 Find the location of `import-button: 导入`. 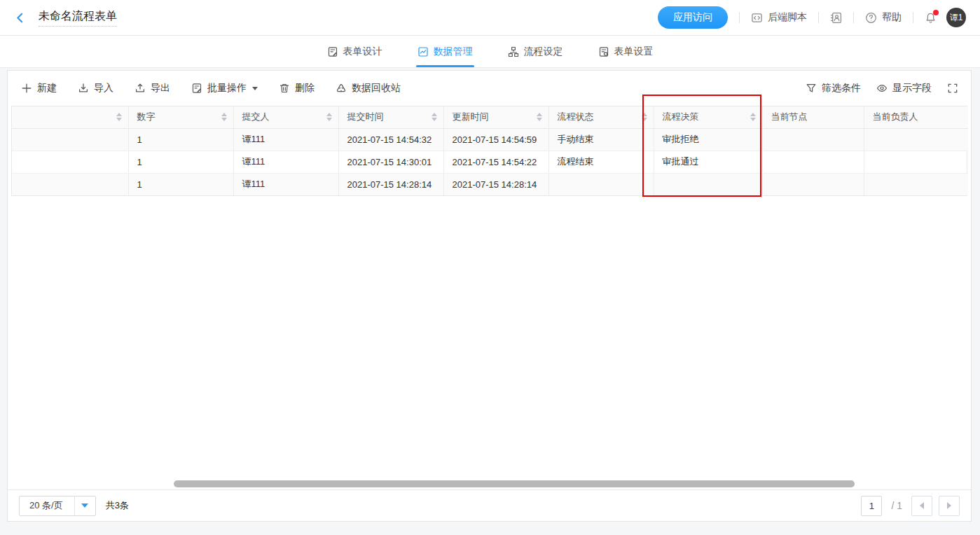

import-button: 导入 is located at coordinates (95, 88).